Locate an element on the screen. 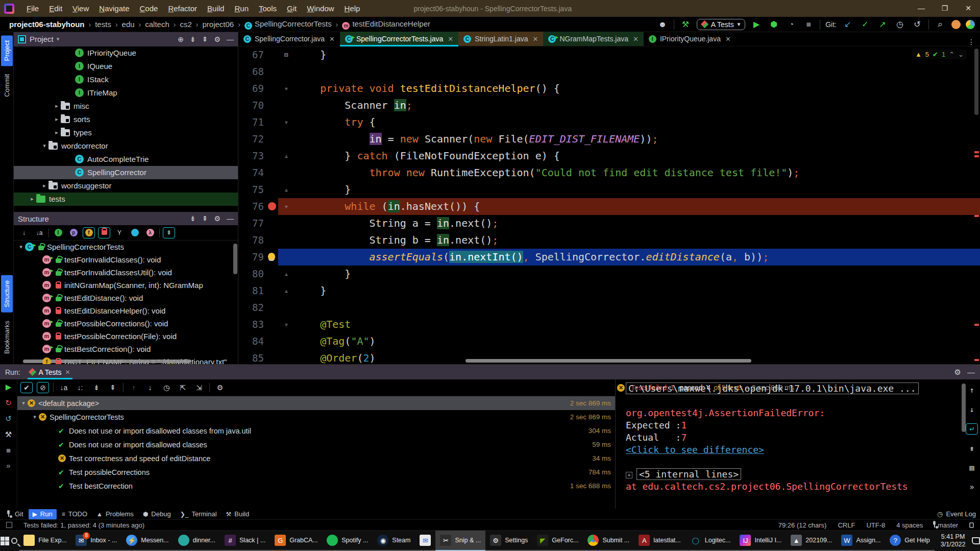  toggle-auto-test-button: ↺ is located at coordinates (8, 419).